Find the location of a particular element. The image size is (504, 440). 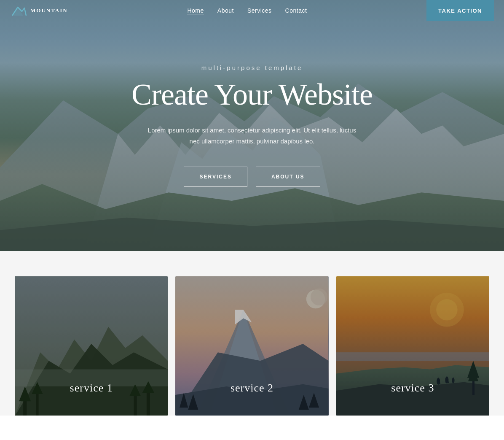

hero-content: multi-purpose template Create Your Websi… is located at coordinates (252, 126).